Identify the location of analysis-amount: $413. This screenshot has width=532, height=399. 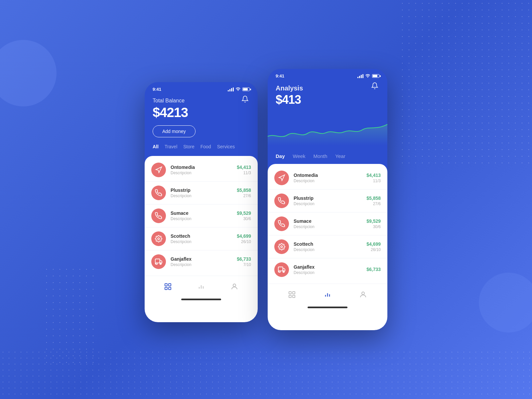
(328, 100).